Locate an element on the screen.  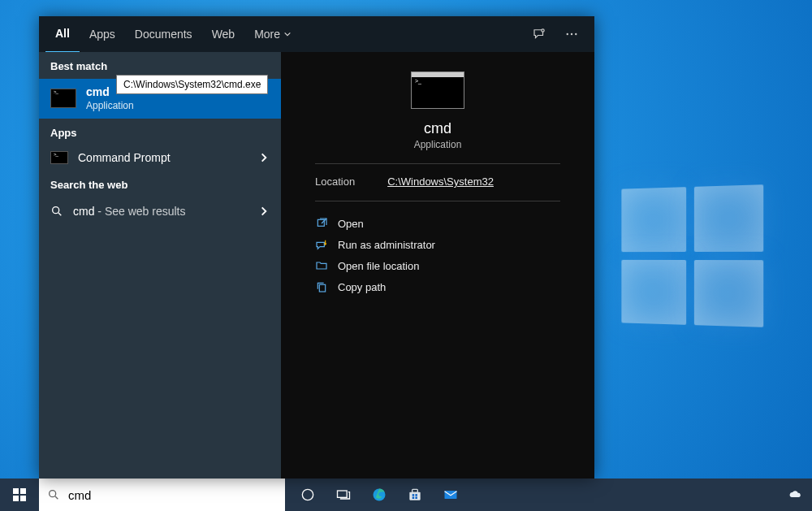
store-icon is located at coordinates (415, 495).